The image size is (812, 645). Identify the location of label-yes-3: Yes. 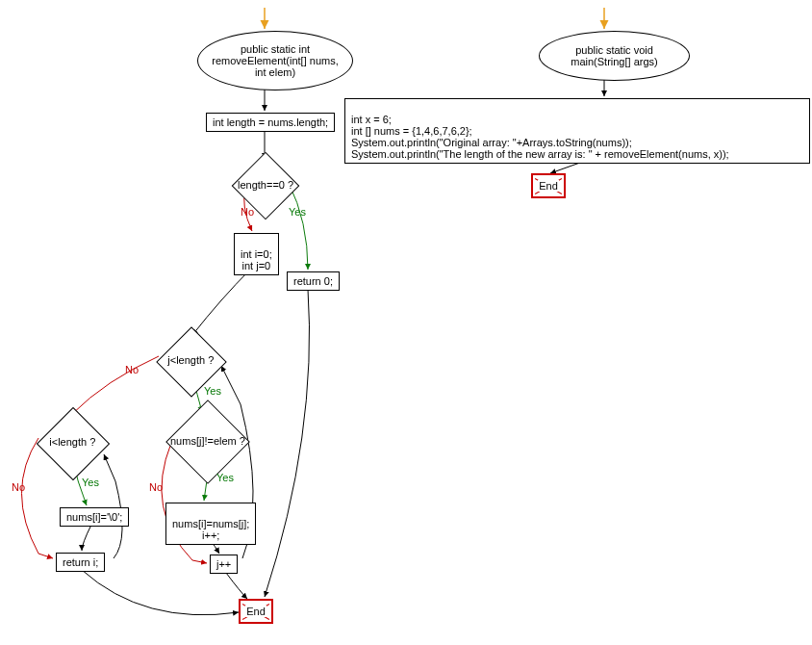
(90, 482).